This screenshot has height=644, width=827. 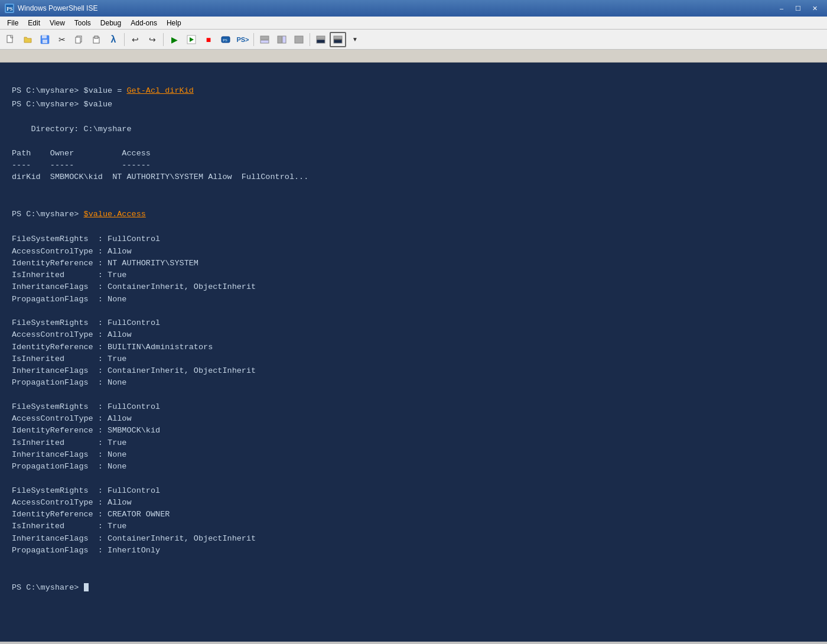 I want to click on title-bar-text: Windows PowerShell ISE, so click(x=58, y=8).